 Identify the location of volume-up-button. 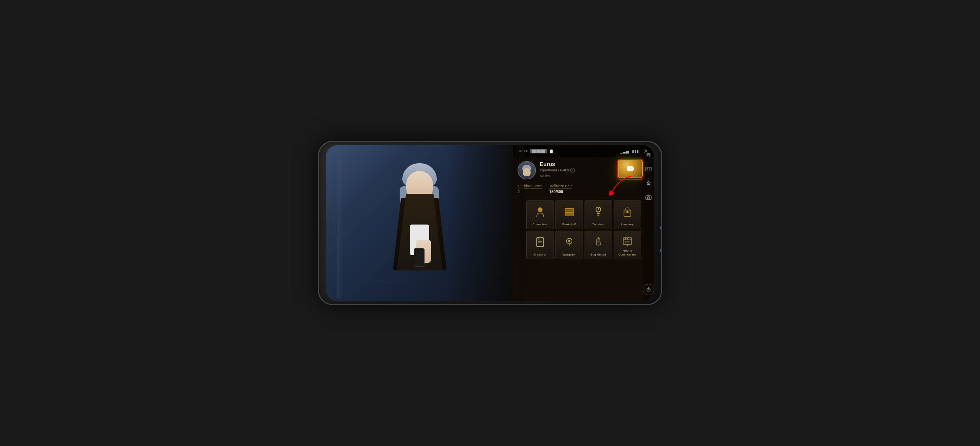
(318, 187).